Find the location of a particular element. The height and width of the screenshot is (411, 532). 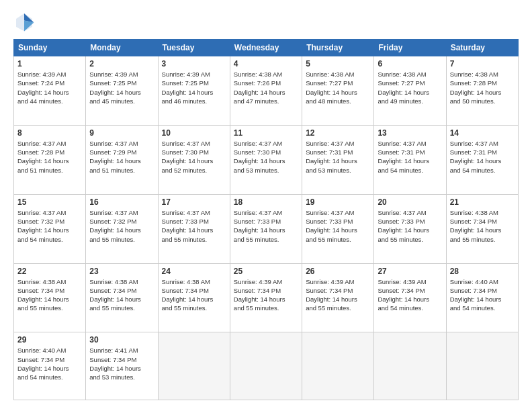

day-number: 23 is located at coordinates (122, 271).